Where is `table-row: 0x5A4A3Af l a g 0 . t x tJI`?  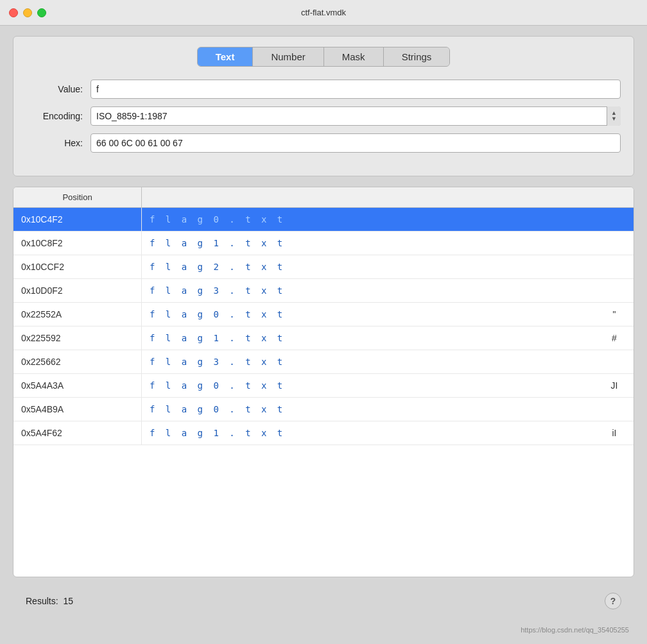 table-row: 0x5A4A3Af l a g 0 . t x tJI is located at coordinates (324, 386).